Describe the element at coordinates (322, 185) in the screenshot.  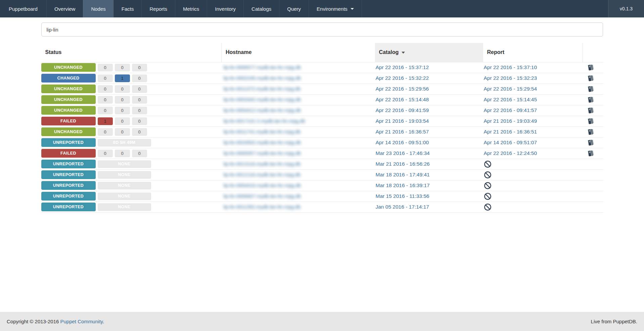
I see `table-row: UNREPORTEDNONE lip-lin-0004416.mydb.lan-…` at that location.